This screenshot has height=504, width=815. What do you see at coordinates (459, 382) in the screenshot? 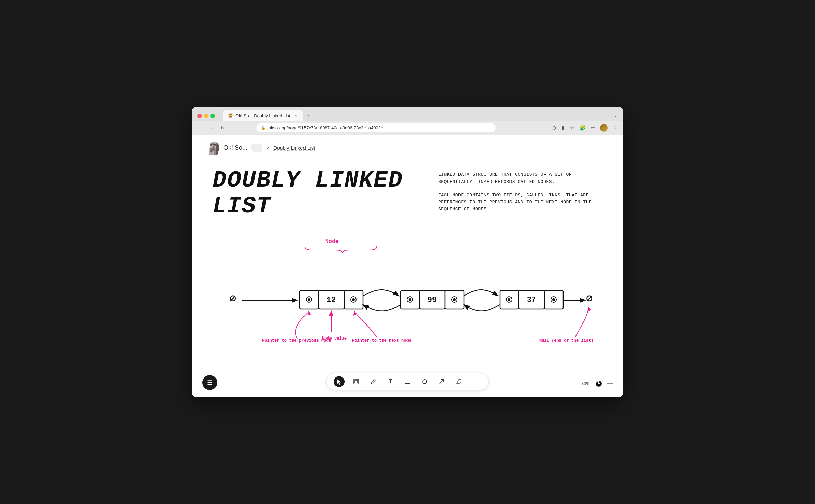
I see `eraser-tool-button` at bounding box center [459, 382].